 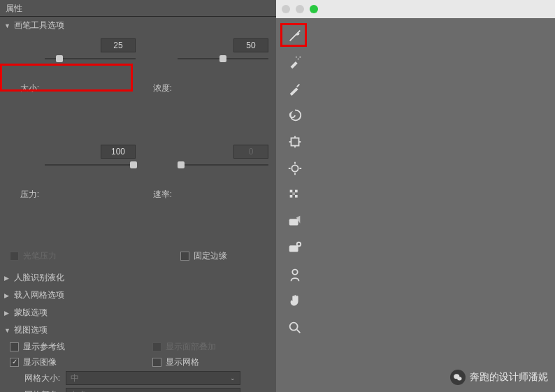 What do you see at coordinates (24, 88) in the screenshot?
I see `size-label: 大小:` at bounding box center [24, 88].